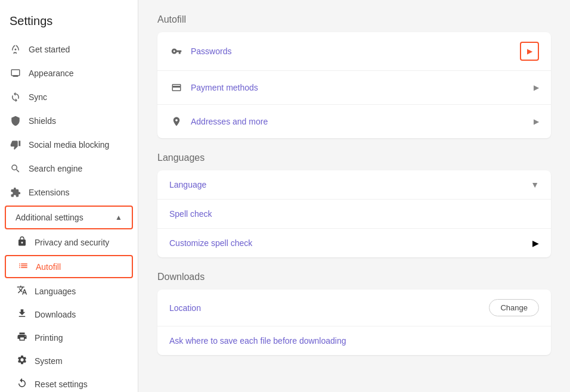 Image resolution: width=570 pixels, height=392 pixels. I want to click on sidebar-item-downloads: Downloads, so click(69, 315).